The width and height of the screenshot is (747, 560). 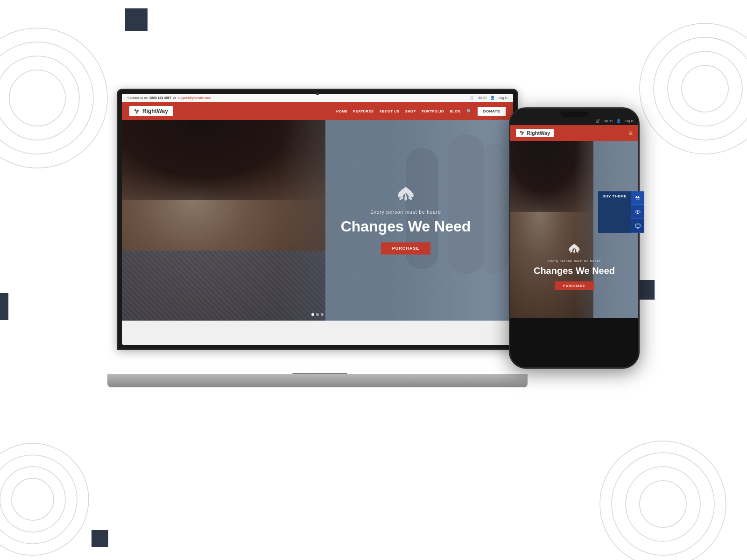 What do you see at coordinates (614, 212) in the screenshot?
I see `buy-theme-button: BUY THEME` at bounding box center [614, 212].